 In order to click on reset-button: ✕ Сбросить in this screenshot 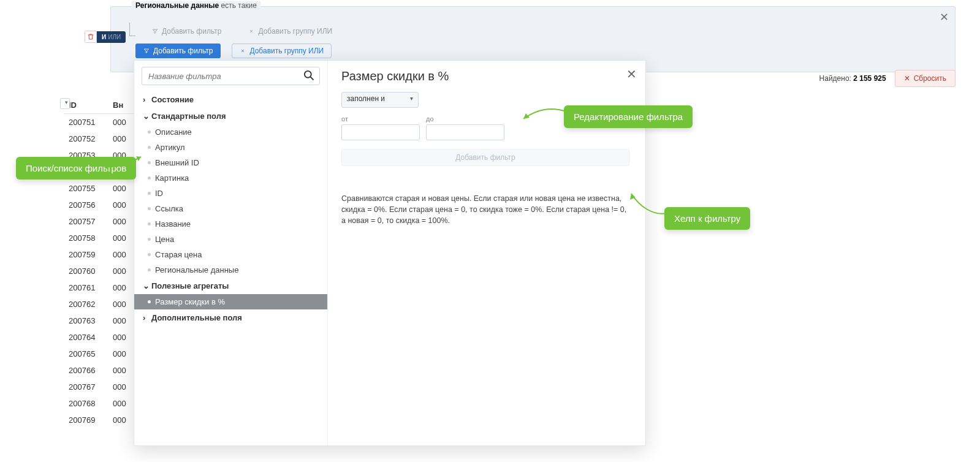, I will do `click(925, 78)`.